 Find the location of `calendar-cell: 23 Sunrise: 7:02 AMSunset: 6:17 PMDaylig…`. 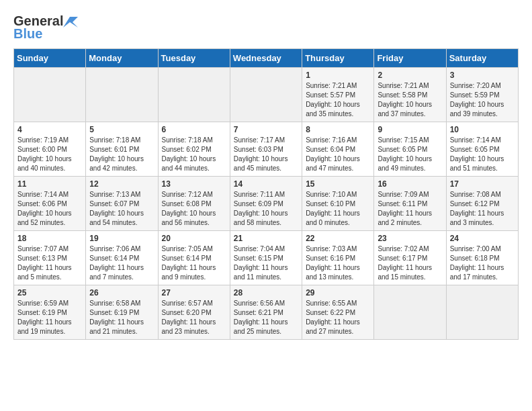

calendar-cell: 23 Sunrise: 7:02 AMSunset: 6:17 PMDaylig… is located at coordinates (410, 258).